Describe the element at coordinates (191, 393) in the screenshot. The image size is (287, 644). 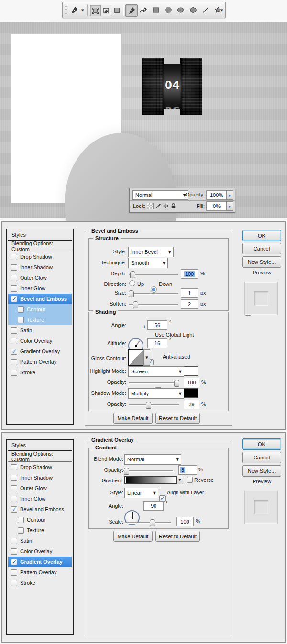
I see `shadow-color-swatch` at that location.